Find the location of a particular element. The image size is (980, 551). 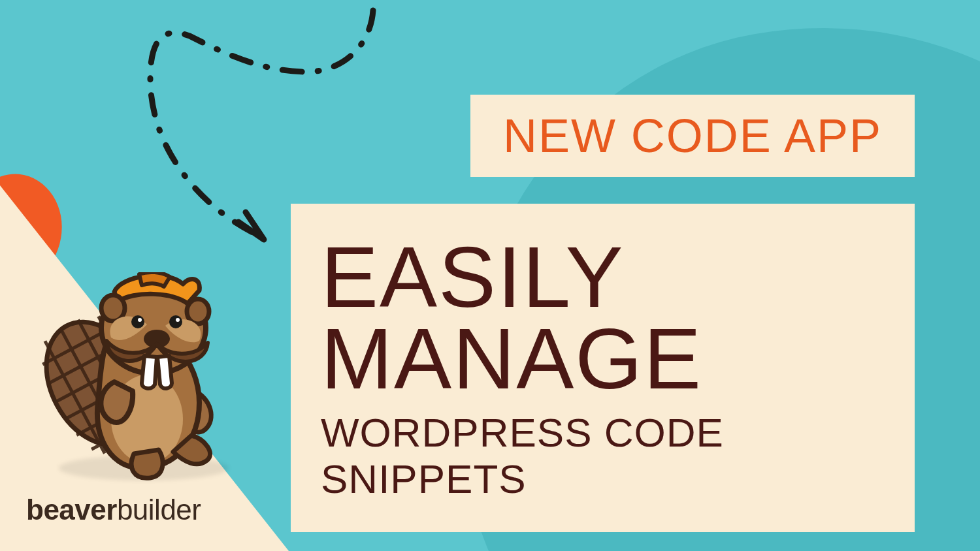

brand-part2: builder is located at coordinates (159, 509).